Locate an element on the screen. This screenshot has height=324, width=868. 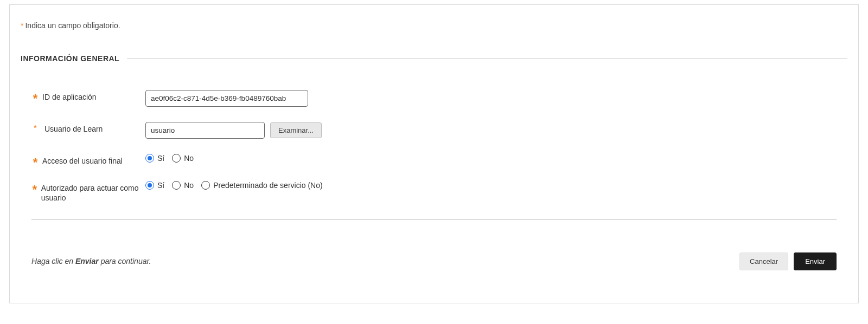
end-user-access-radio-group: Sí No is located at coordinates (169, 158).